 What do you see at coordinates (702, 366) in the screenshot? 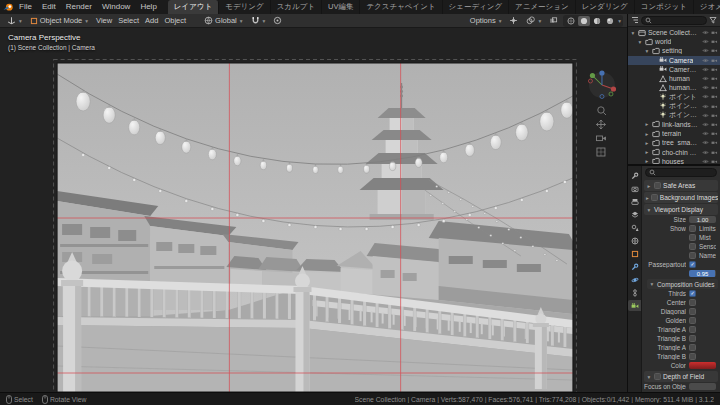
I see `color-swatch` at bounding box center [702, 366].